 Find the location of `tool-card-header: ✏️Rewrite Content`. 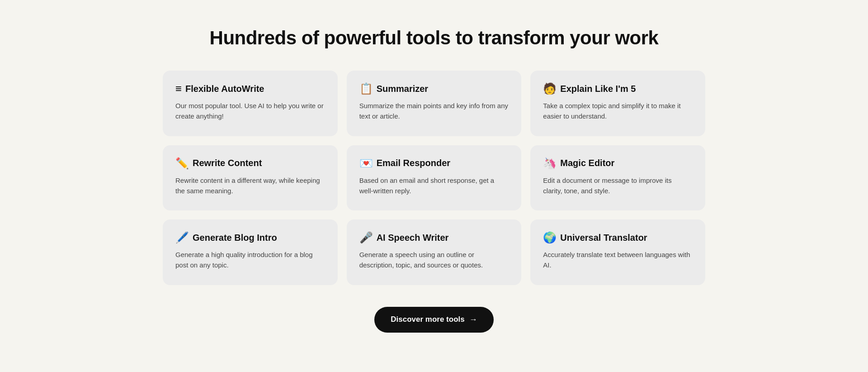

tool-card-header: ✏️Rewrite Content is located at coordinates (250, 163).